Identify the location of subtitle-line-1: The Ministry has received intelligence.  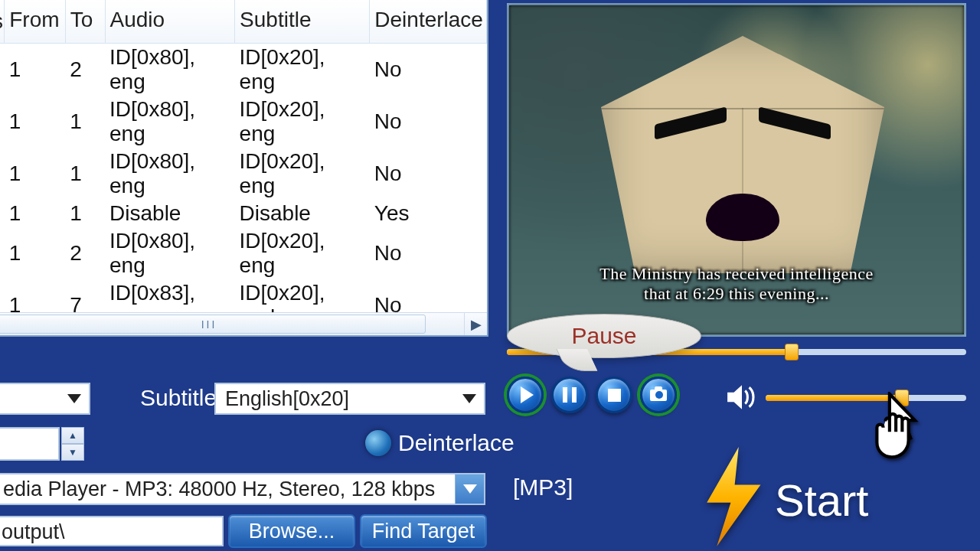
(737, 274).